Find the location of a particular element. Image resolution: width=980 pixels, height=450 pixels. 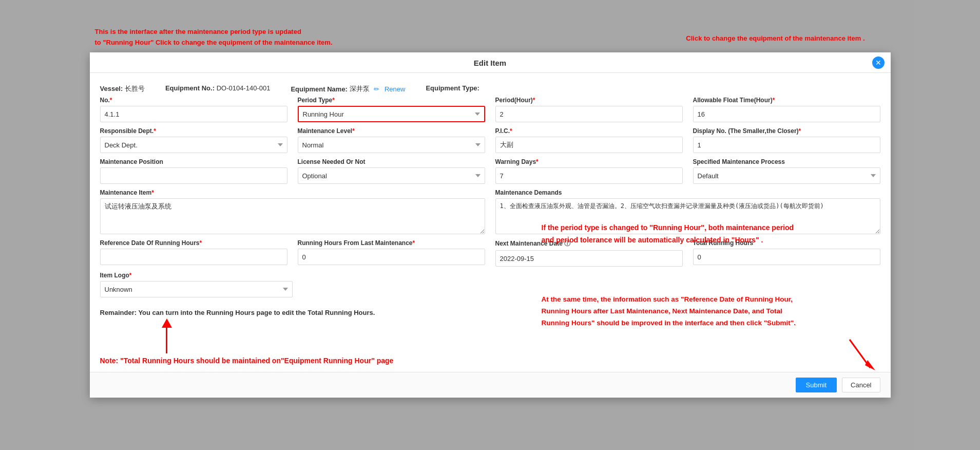

specified-process-group: Specified Maintenance Process Default is located at coordinates (786, 171).